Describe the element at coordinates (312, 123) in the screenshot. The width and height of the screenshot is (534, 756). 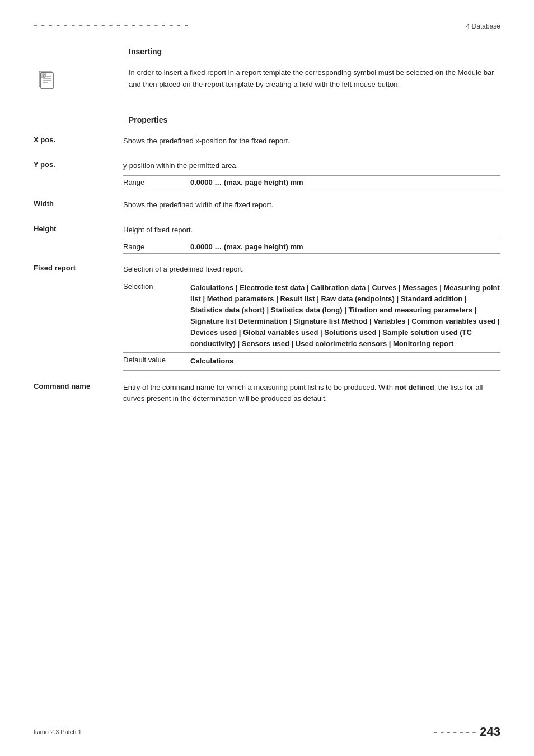
I see `properties-title-area: Properties` at that location.